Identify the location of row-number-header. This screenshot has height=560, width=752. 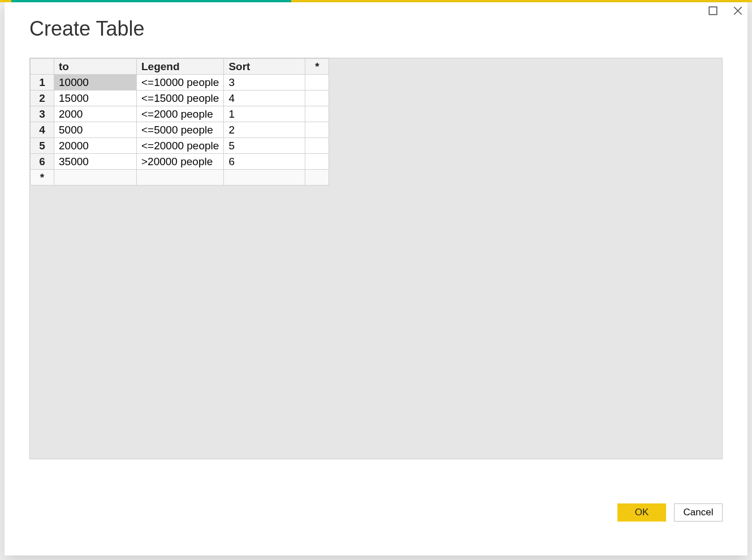
(42, 67).